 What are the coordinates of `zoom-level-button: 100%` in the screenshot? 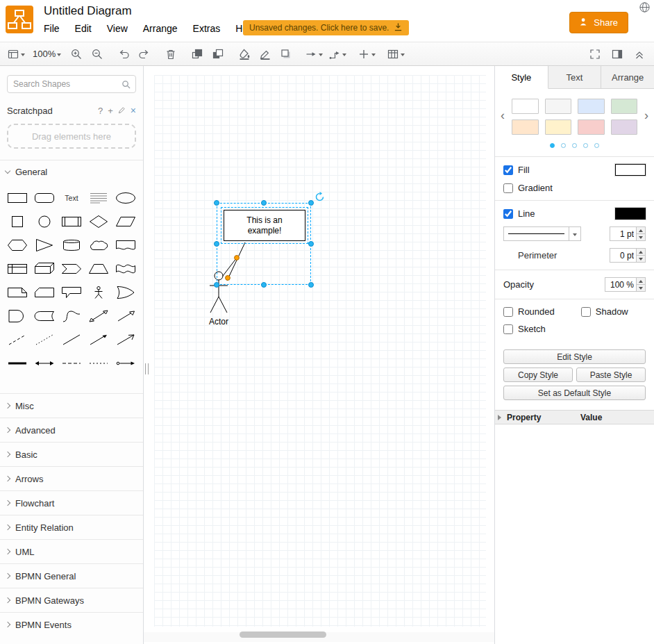 It's located at (47, 54).